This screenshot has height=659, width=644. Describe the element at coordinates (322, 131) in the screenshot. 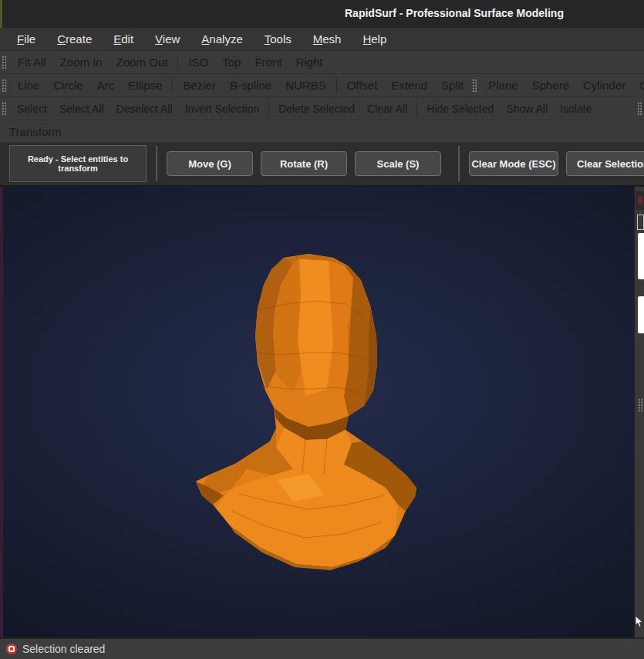

I see `transform-toolbar-title: Transform` at that location.